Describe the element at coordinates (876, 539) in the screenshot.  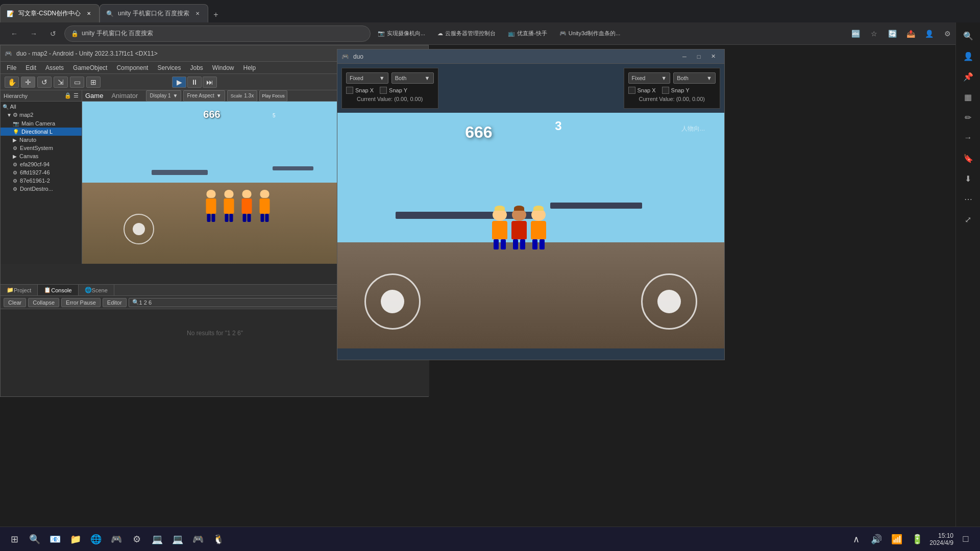
I see `system-tray-speaker: 🔊` at that location.